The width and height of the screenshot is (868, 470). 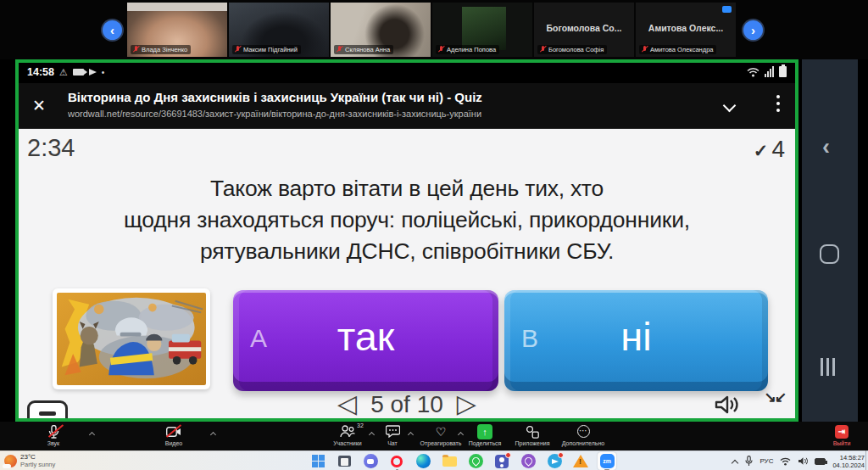 I want to click on question-line: рятувальники ДСНС, співробітники СБУ., so click(x=407, y=251).